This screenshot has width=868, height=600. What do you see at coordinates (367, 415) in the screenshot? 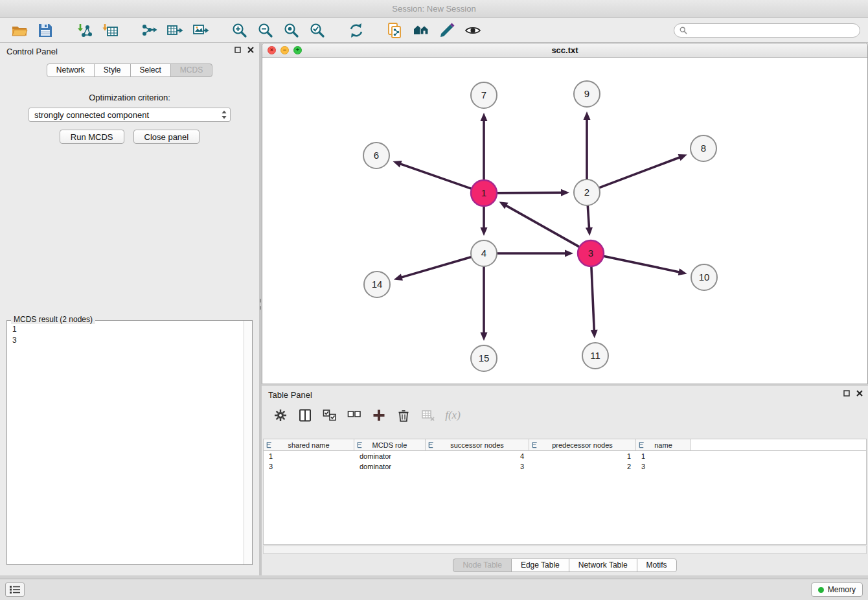
I see `table-toolbar: f(x)` at bounding box center [367, 415].